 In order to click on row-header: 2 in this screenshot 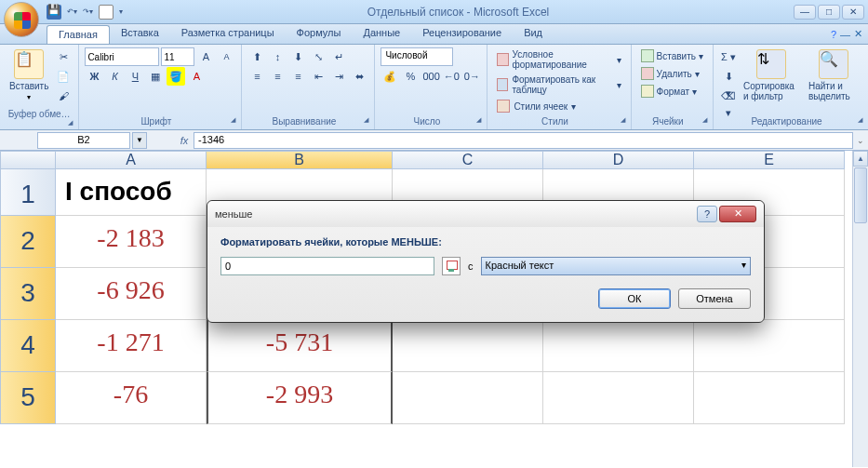, I will do `click(28, 242)`.